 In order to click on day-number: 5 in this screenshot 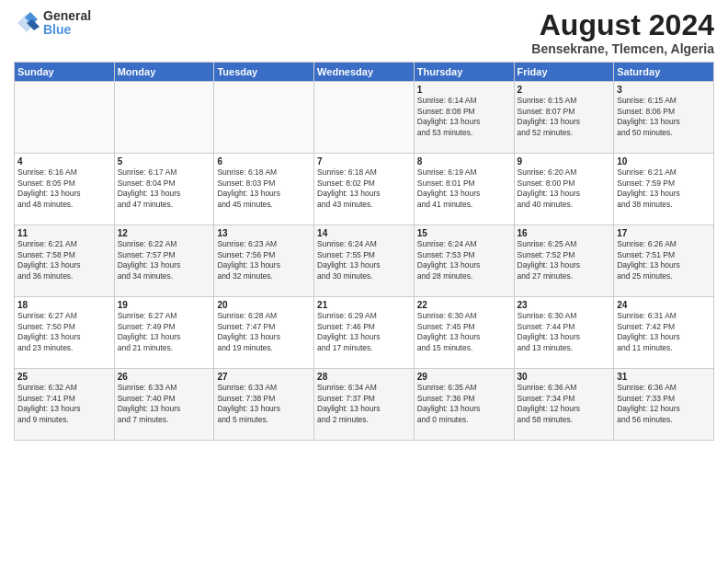, I will do `click(165, 162)`.